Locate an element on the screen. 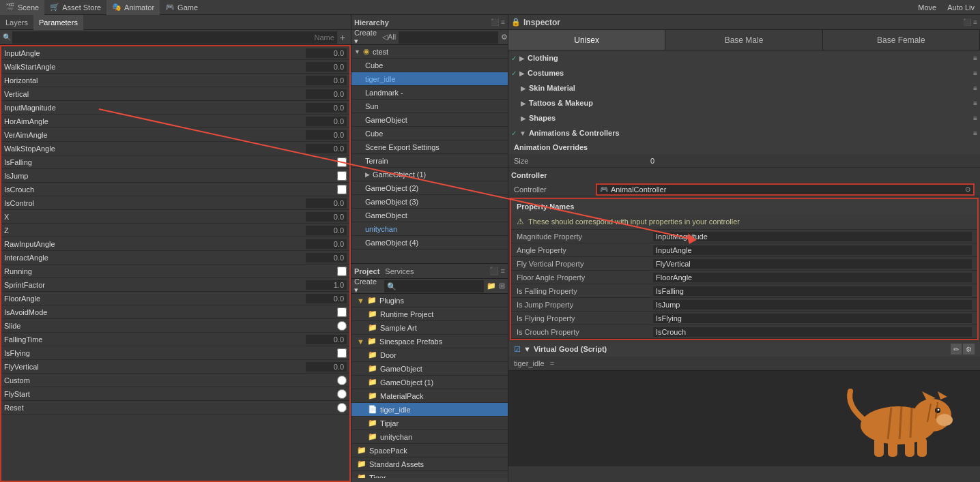  param-value-walkstopangle is located at coordinates (326, 149).